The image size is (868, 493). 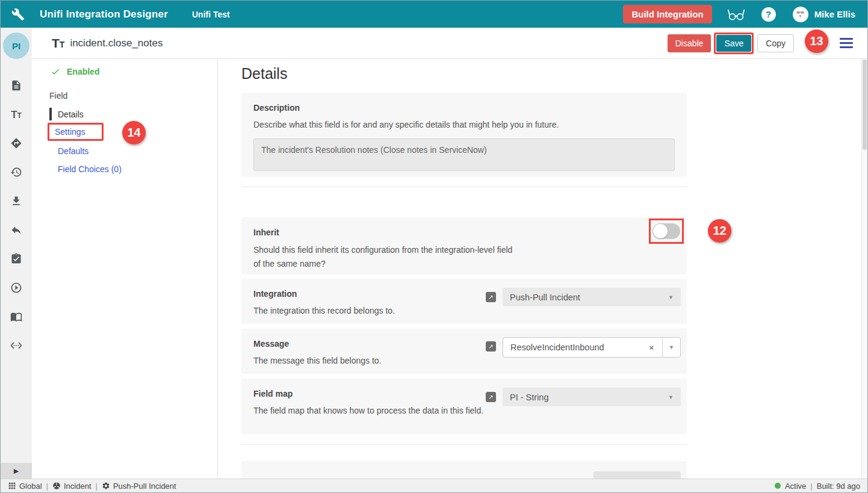 What do you see at coordinates (73, 151) in the screenshot?
I see `sidebar-item-defaults: Defaults` at bounding box center [73, 151].